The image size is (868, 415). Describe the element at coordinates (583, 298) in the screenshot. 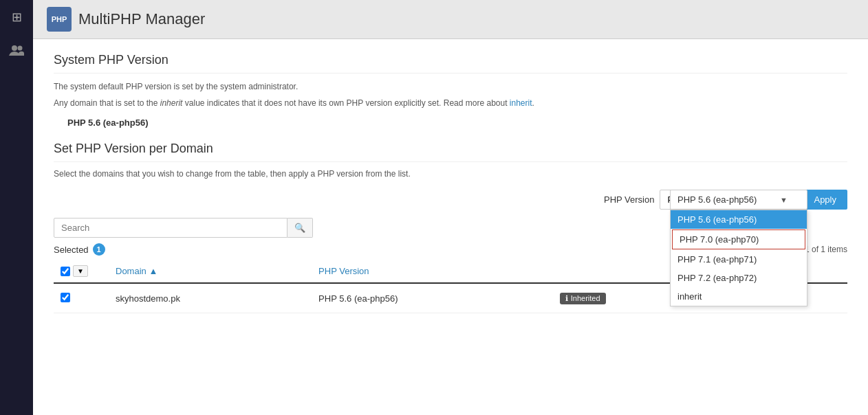

I see `inherited-badge: ℹ Inherited` at that location.